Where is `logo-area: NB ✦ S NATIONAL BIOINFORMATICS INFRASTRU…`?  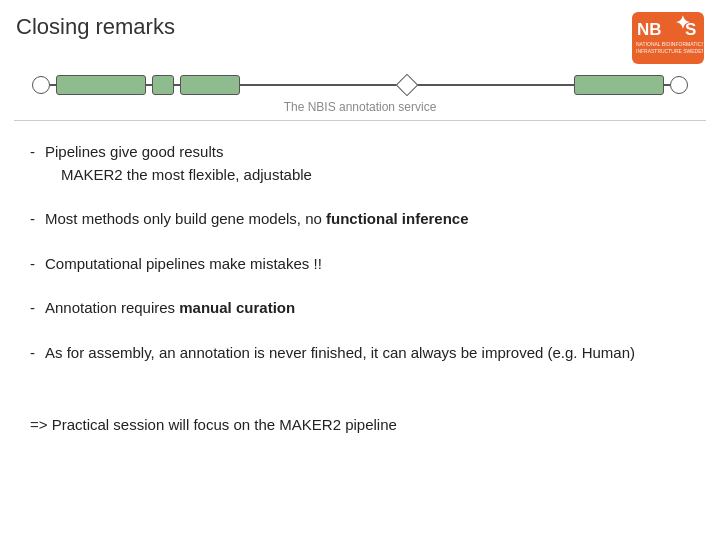
logo-area: NB ✦ S NATIONAL BIOINFORMATICS INFRASTRU… is located at coordinates (668, 38).